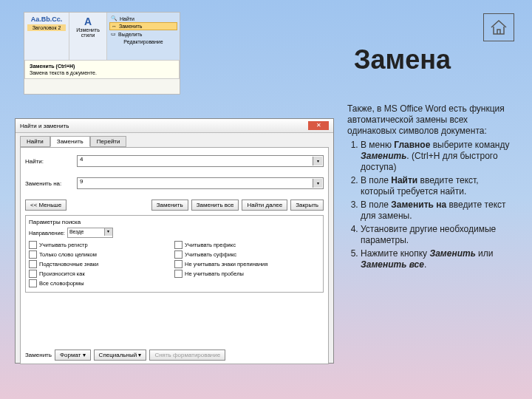  I want to click on replace-input: 9 ▾, so click(200, 183).